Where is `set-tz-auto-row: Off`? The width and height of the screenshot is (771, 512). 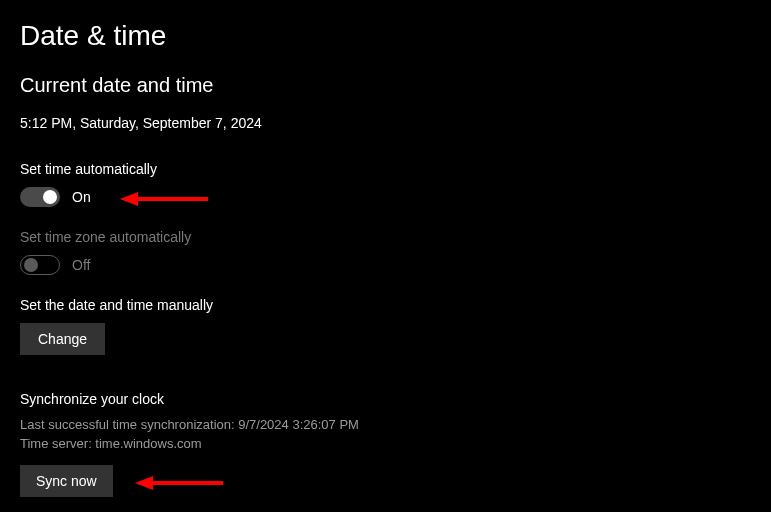
set-tz-auto-row: Off is located at coordinates (386, 265).